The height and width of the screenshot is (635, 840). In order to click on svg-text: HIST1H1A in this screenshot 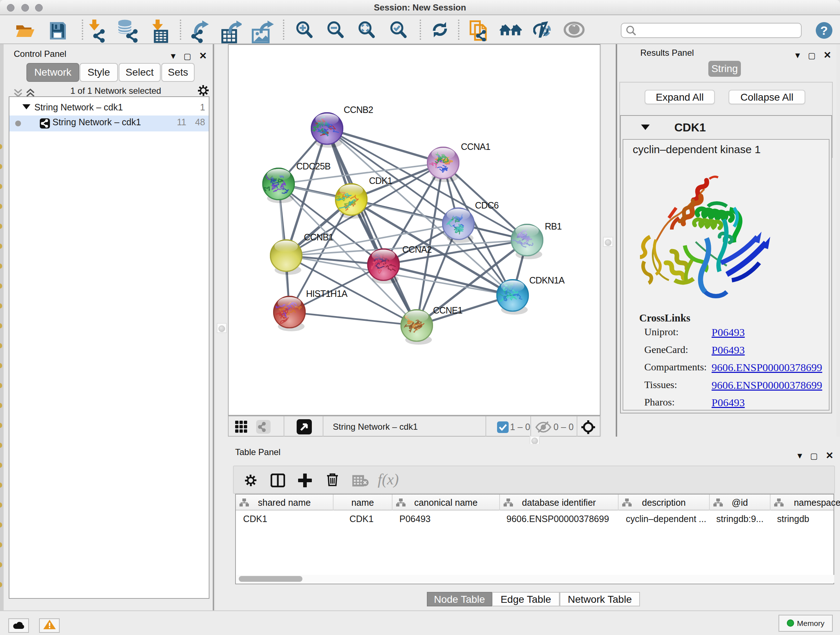, I will do `click(327, 293)`.